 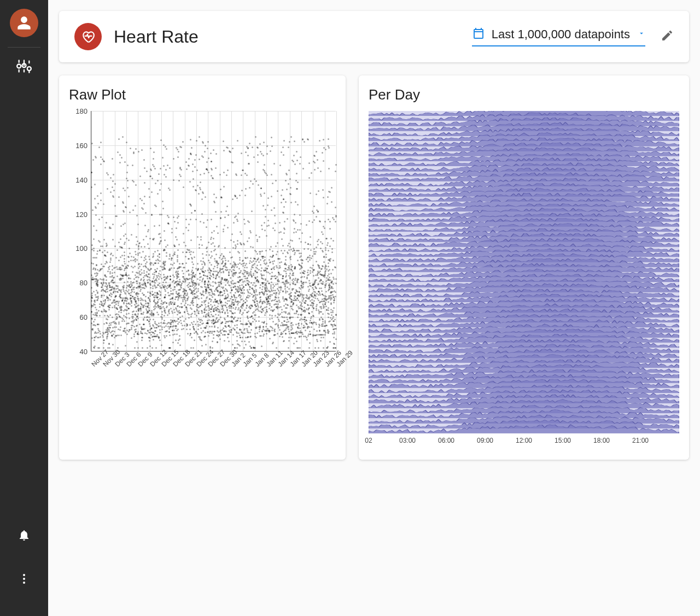 What do you see at coordinates (485, 441) in the screenshot?
I see `x-tick: 09:00` at bounding box center [485, 441].